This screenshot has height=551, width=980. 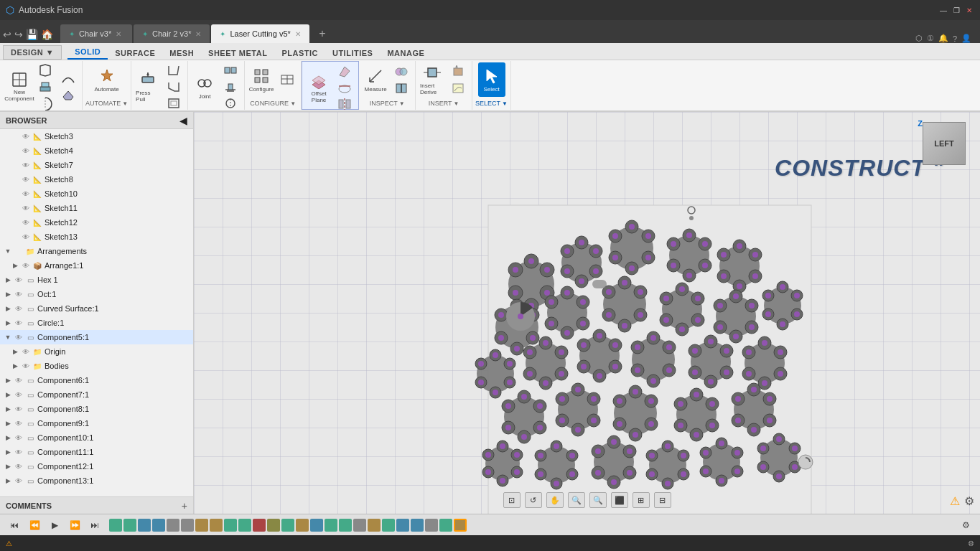 What do you see at coordinates (32, 52) in the screenshot?
I see `design-button: DESIGN ▼` at bounding box center [32, 52].